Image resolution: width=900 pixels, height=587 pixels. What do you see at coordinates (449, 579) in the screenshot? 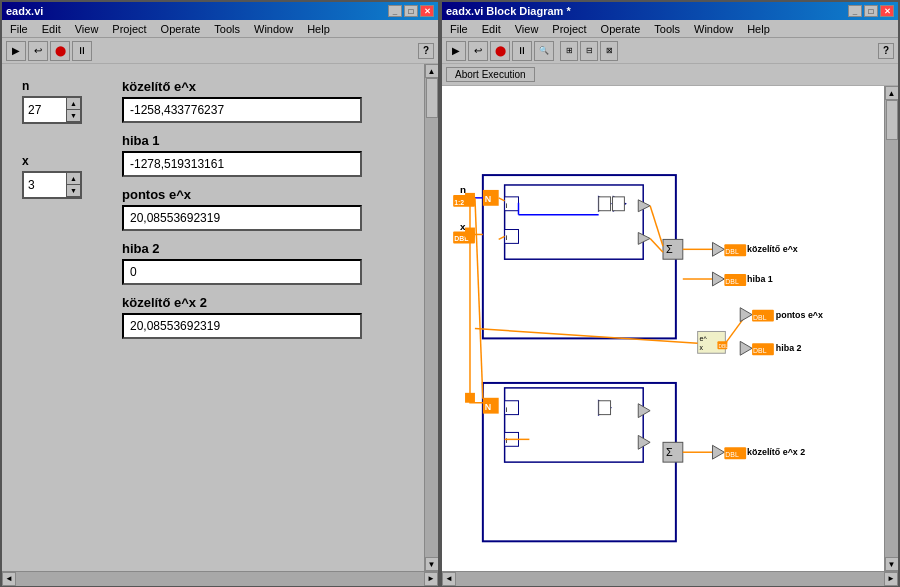
I see `right-scroll-left-btn: ◄` at bounding box center [449, 579].